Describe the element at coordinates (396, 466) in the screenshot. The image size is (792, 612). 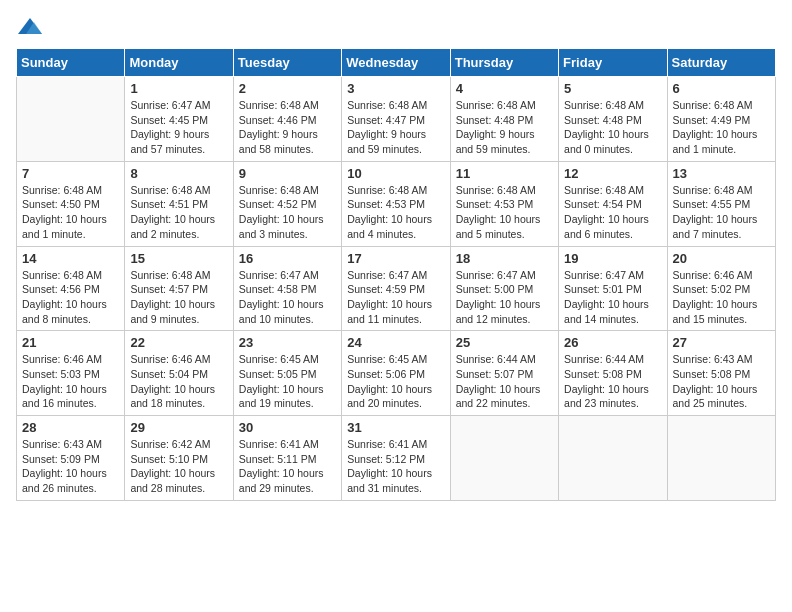
I see `day-info: Sunrise: 6:41 AMSunset: 5:12 PMDaylight:…` at that location.